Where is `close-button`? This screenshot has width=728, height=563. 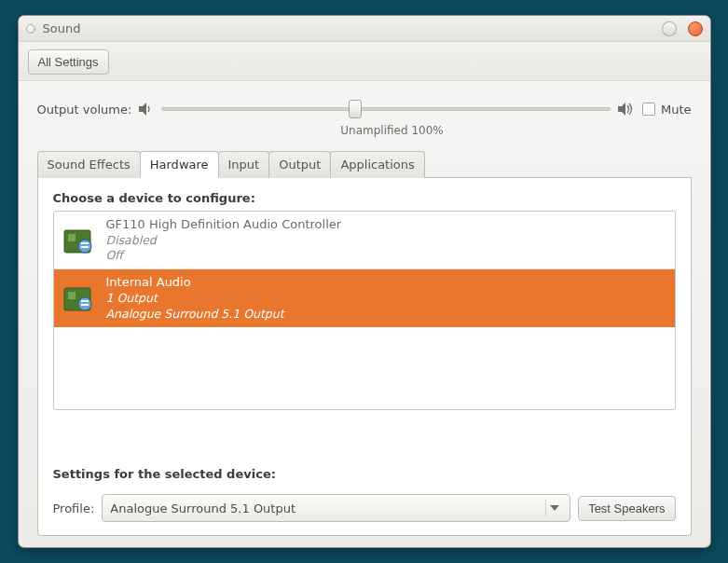 close-button is located at coordinates (695, 29).